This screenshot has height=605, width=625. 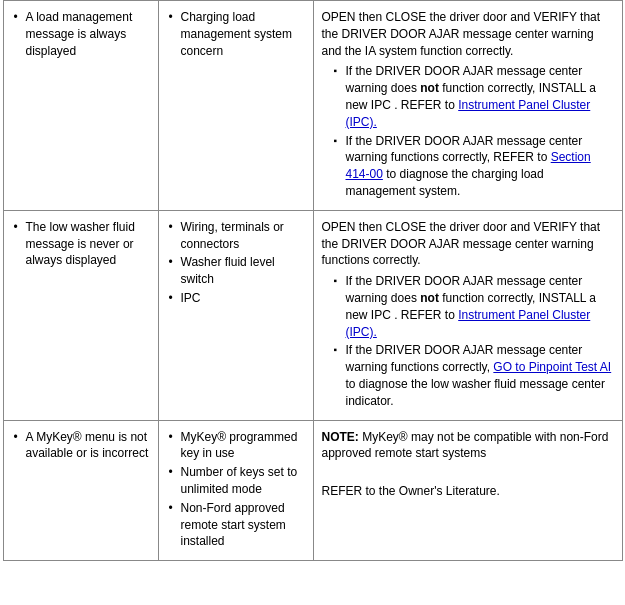 I want to click on list-item: Charging load management system concern, so click(x=236, y=34).